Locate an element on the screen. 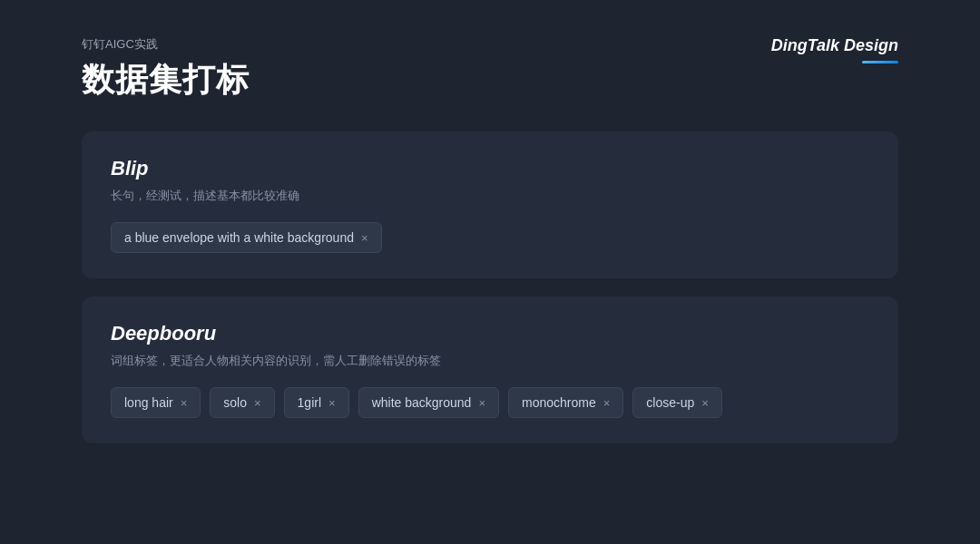  tags-container-blip: a blue envelope with a white background× is located at coordinates (490, 238).